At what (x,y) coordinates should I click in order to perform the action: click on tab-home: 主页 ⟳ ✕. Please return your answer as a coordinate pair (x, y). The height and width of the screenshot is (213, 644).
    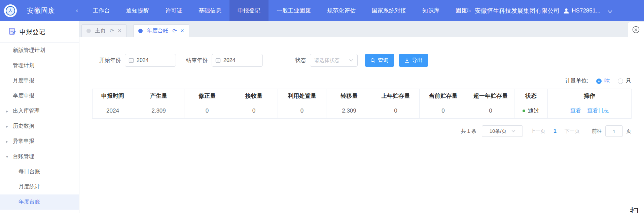
    Looking at the image, I should click on (104, 31).